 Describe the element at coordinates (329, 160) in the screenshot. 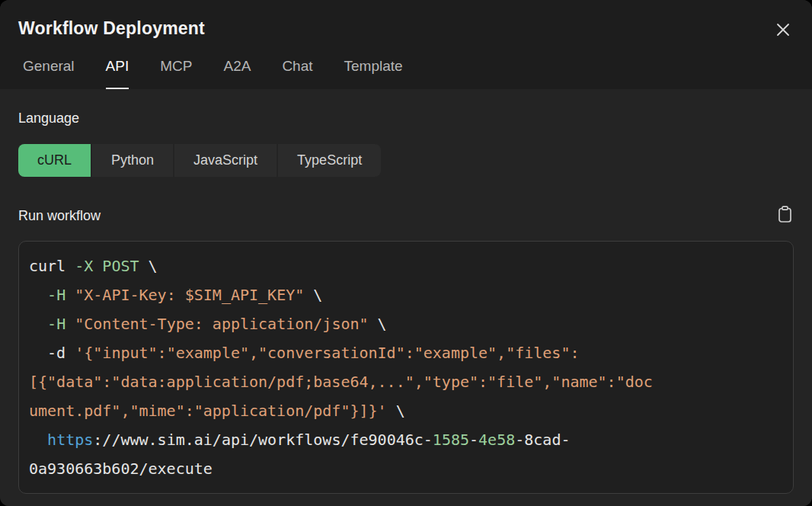

I see `language-option-typescript: TypeScript` at that location.